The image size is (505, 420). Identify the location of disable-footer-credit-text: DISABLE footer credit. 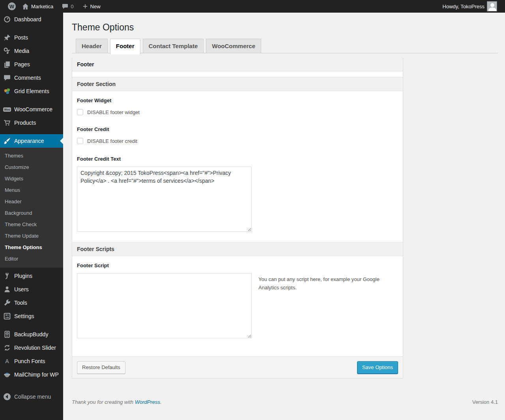
(112, 141).